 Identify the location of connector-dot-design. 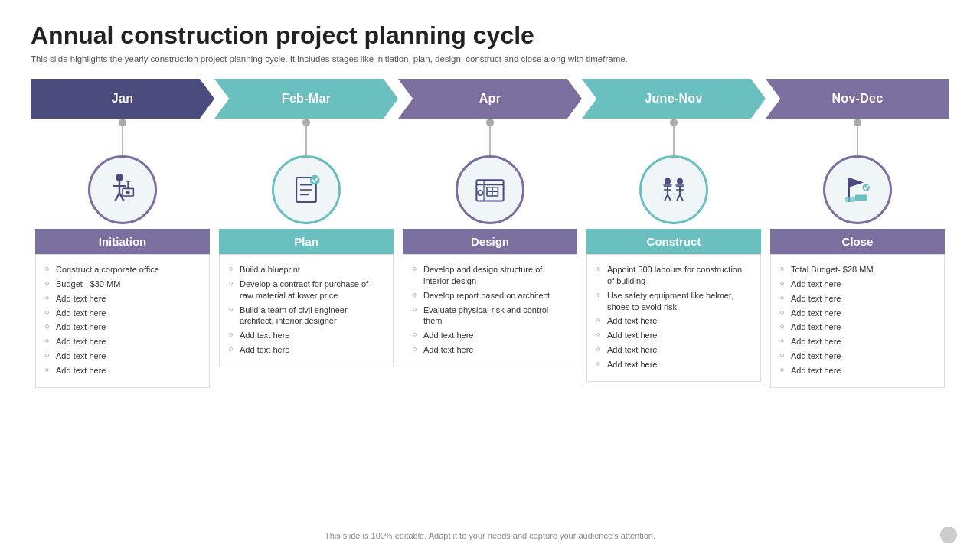
(490, 122).